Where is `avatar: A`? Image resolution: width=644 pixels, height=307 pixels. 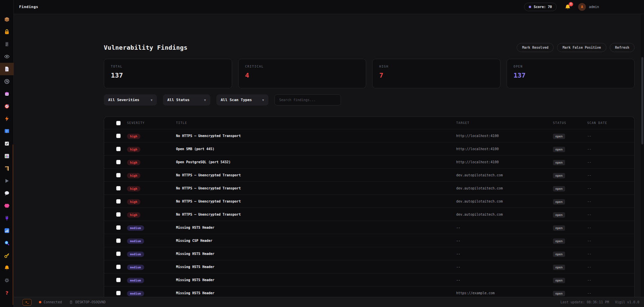
avatar: A is located at coordinates (582, 7).